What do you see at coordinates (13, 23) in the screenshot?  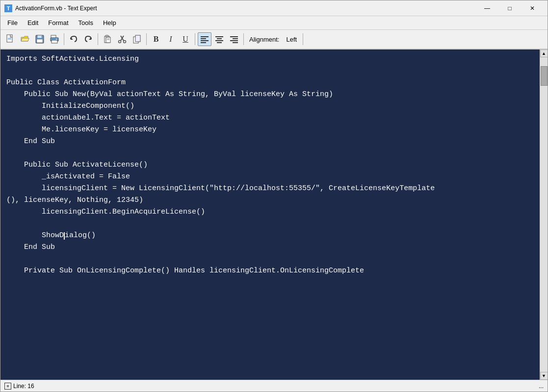 I see `menu-file: File` at bounding box center [13, 23].